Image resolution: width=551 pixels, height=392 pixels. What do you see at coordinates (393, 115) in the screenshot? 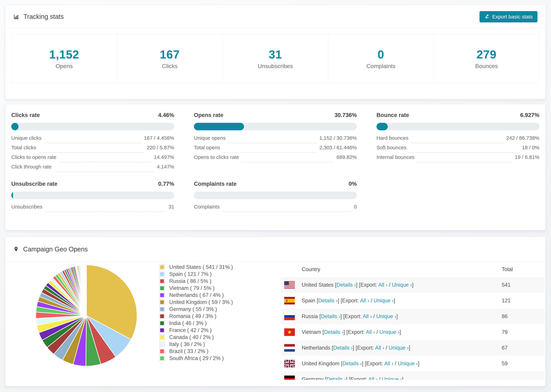
I see `rate-title: Bounce rate` at bounding box center [393, 115].